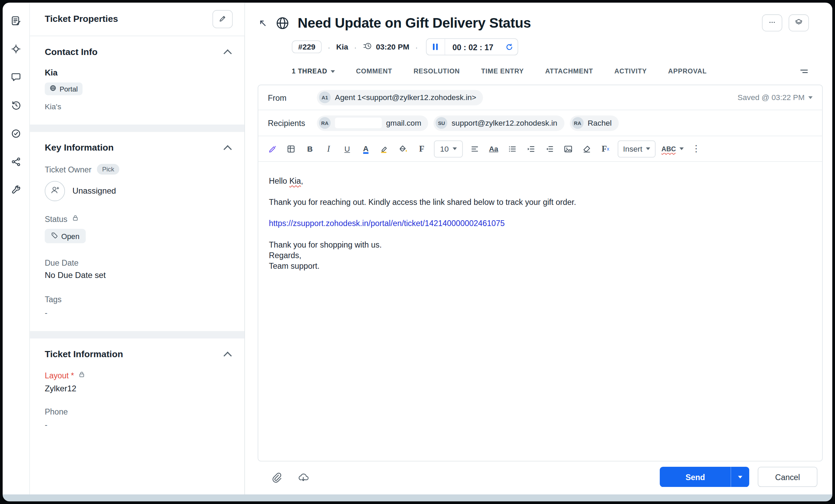 Image resolution: width=835 pixels, height=504 pixels. What do you see at coordinates (55, 191) in the screenshot?
I see `unassigned-avatar` at bounding box center [55, 191].